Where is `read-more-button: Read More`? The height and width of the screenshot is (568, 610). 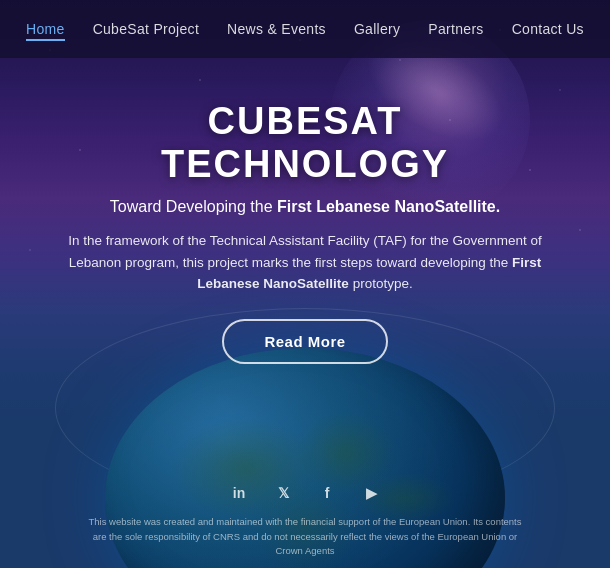
read-more-button: Read More is located at coordinates (304, 342).